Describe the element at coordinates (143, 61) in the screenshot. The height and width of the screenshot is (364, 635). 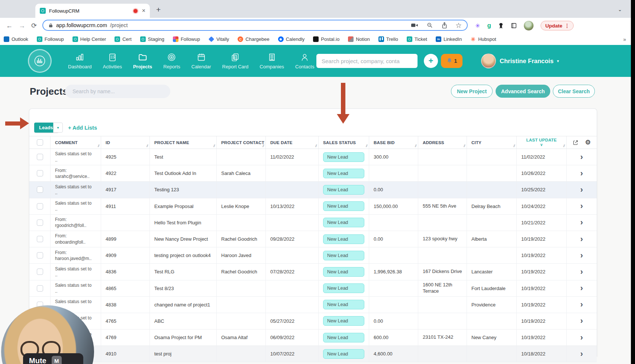
I see `nav-item-projects: Projects` at that location.